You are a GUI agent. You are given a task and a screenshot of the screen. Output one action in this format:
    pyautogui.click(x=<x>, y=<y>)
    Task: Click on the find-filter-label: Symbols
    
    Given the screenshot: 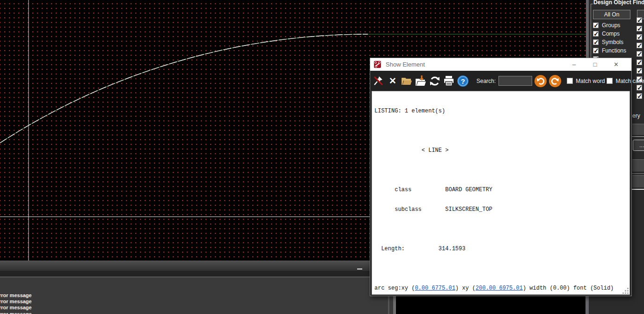 What is the action you would take?
    pyautogui.click(x=613, y=42)
    